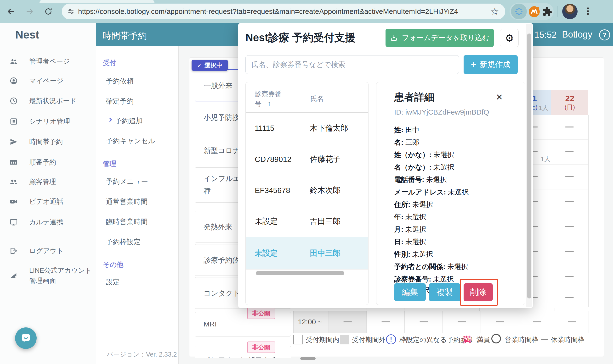 The image size is (613, 364). Describe the element at coordinates (127, 222) in the screenshot. I see `submenu-item-temporary-hours: 臨時営業時間` at that location.